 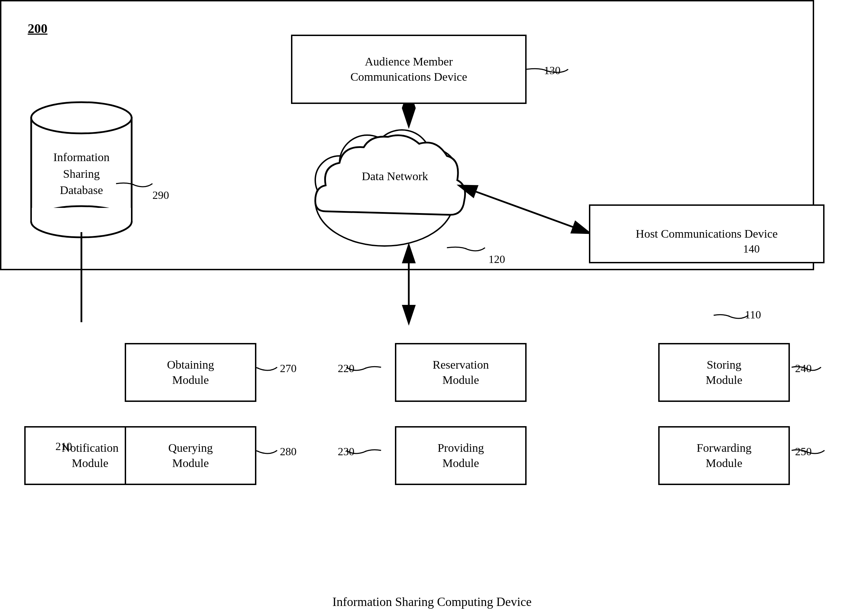 I want to click on data-network-label: Data Network, so click(x=395, y=176).